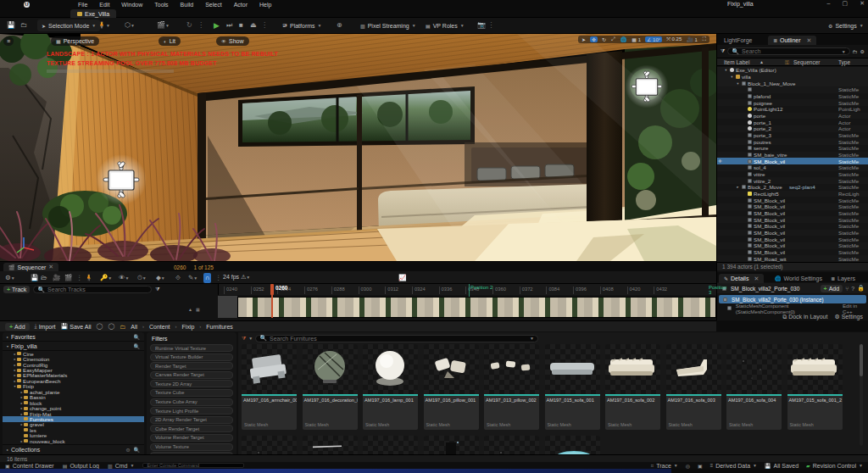 The height and width of the screenshot is (473, 868). Describe the element at coordinates (161, 278) in the screenshot. I see `seq-keyframe-icon: ◆▼` at that location.